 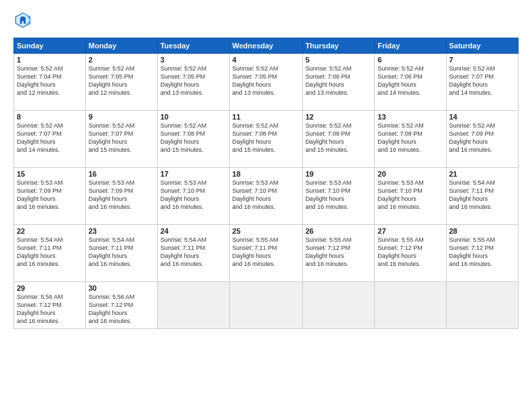 What do you see at coordinates (193, 174) in the screenshot?
I see `day-number: 17` at bounding box center [193, 174].